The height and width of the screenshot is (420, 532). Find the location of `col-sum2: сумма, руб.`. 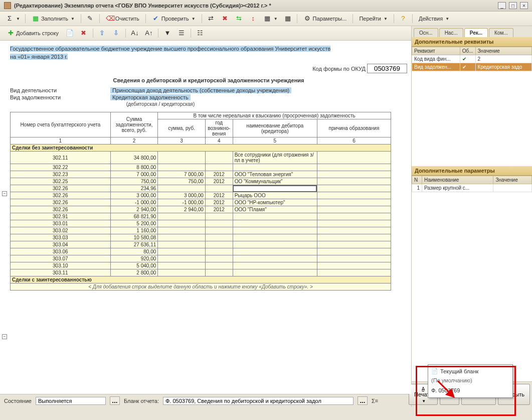

col-sum2: сумма, руб. is located at coordinates (182, 128).